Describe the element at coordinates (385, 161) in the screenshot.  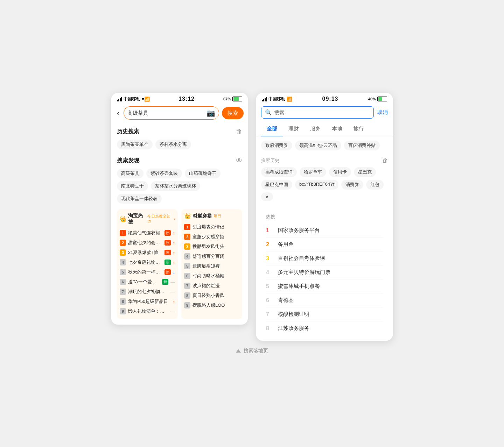
I see `delete-history-icon-2: 🗑` at that location.